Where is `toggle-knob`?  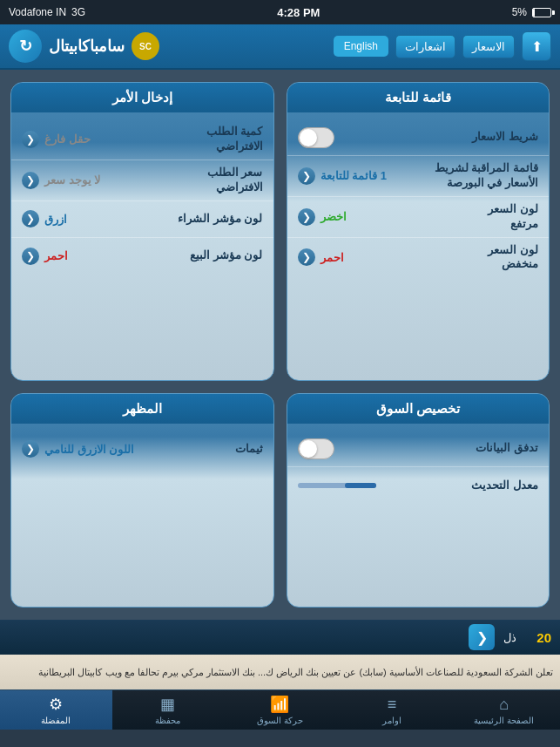 toggle-knob is located at coordinates (308, 138).